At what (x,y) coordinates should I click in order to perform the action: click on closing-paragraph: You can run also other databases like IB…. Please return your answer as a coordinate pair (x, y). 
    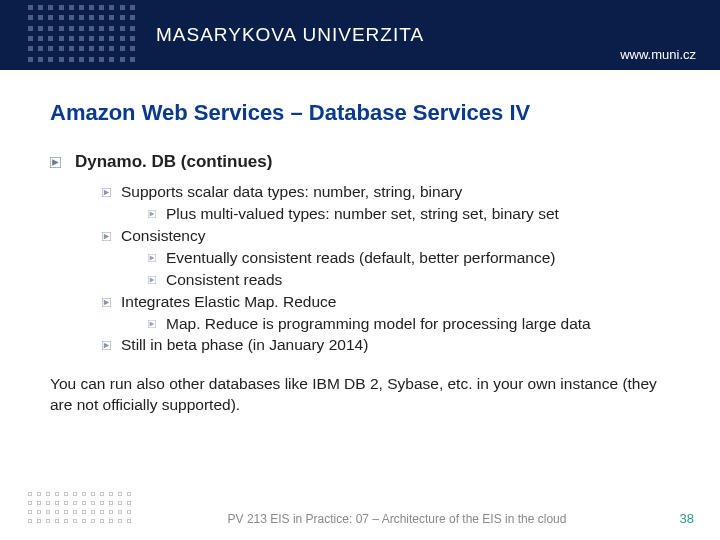
    Looking at the image, I should click on (360, 395).